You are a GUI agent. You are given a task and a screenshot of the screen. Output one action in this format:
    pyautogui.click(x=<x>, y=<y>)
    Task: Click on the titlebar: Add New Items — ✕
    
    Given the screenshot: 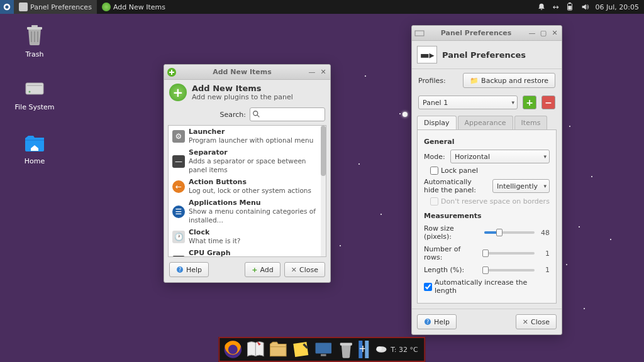 What is the action you would take?
    pyautogui.click(x=247, y=72)
    